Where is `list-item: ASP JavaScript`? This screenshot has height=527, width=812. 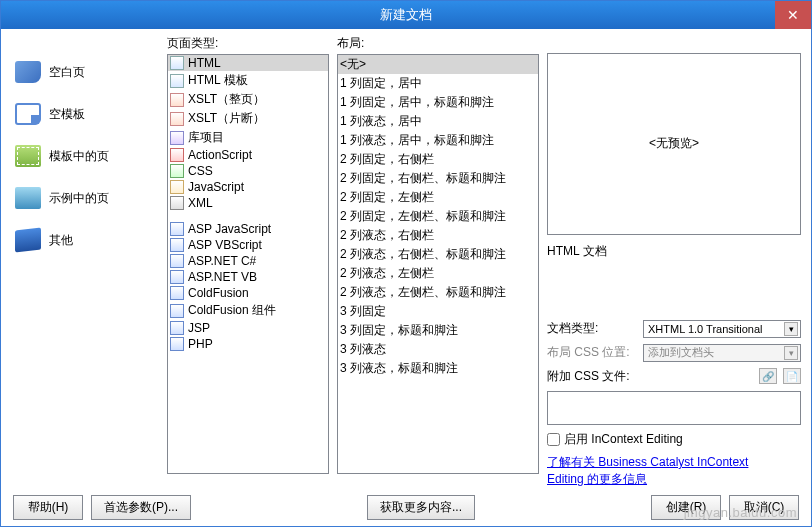
list-item: ASP JavaScript is located at coordinates (248, 229).